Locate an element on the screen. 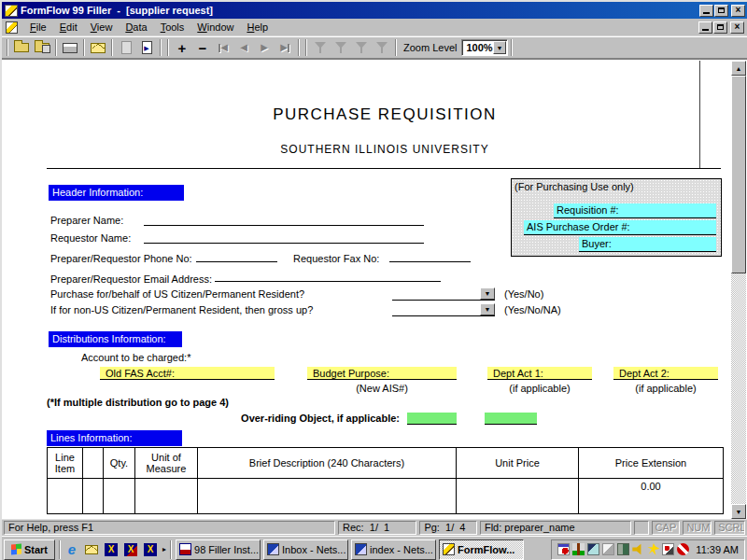 Image resolution: width=747 pixels, height=560 pixels. minimize-icon is located at coordinates (706, 29).